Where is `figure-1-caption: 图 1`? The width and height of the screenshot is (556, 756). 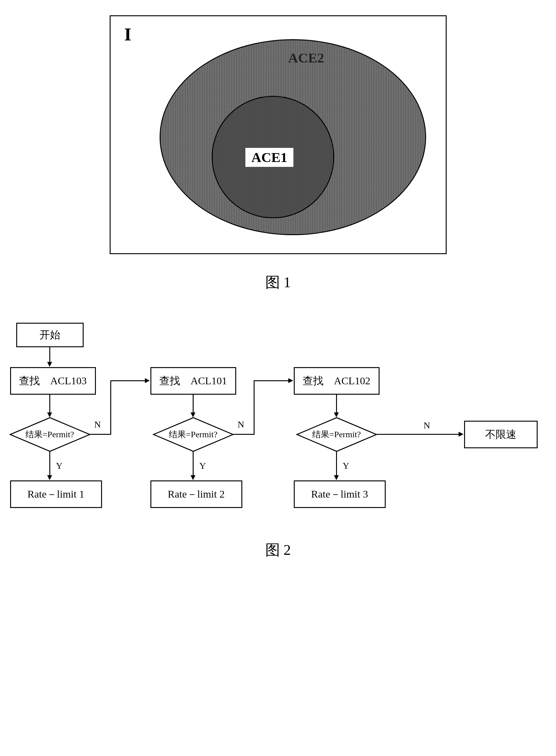
figure-1-caption: 图 1 is located at coordinates (278, 282).